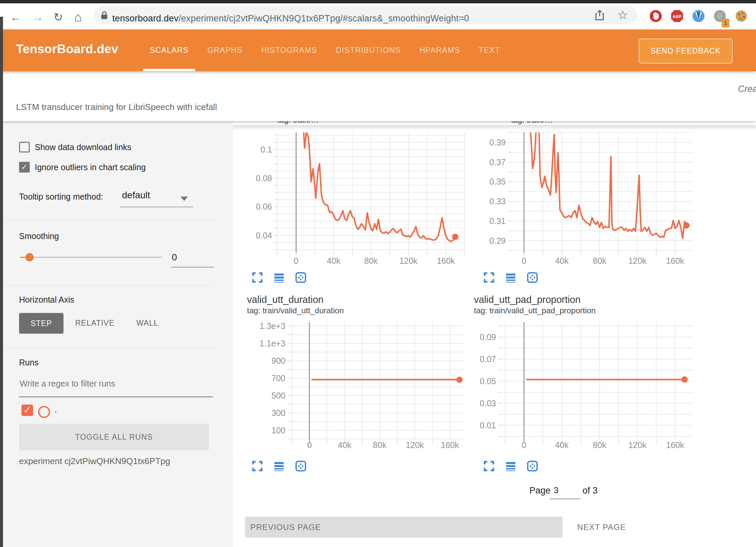 This screenshot has width=756, height=547. I want to click on show-download-links-checkbox, so click(24, 147).